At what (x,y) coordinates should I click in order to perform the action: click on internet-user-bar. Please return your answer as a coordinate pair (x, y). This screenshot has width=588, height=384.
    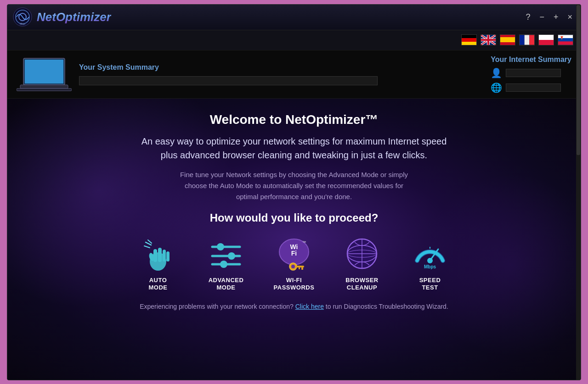
    Looking at the image, I should click on (533, 73).